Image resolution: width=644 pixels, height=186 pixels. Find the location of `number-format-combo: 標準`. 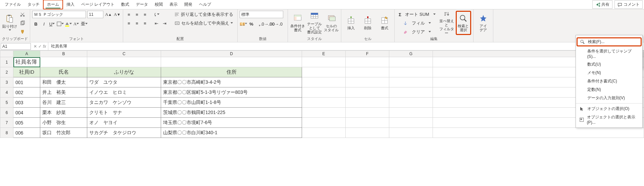

number-format-combo: 標準 is located at coordinates (261, 14).